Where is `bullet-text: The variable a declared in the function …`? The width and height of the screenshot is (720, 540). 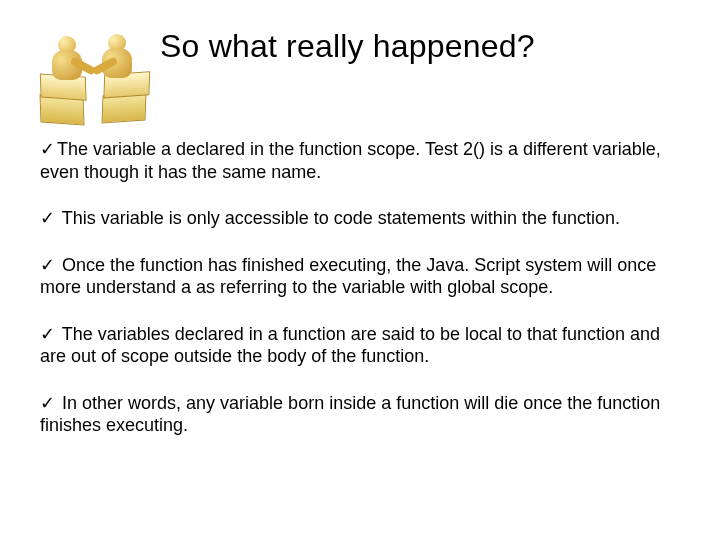
bullet-text: The variable a declared in the function … is located at coordinates (350, 160).